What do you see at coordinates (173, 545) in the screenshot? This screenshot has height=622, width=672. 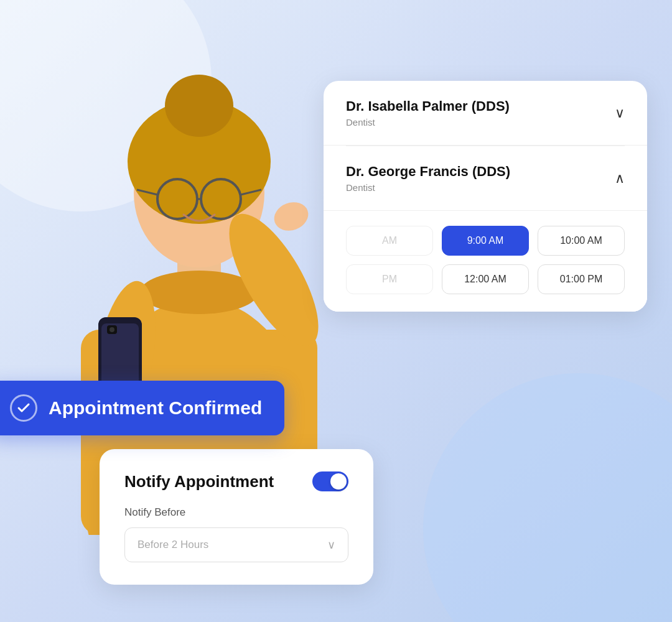 I see `notify-dropdown-value: Before 2 Hours` at bounding box center [173, 545].